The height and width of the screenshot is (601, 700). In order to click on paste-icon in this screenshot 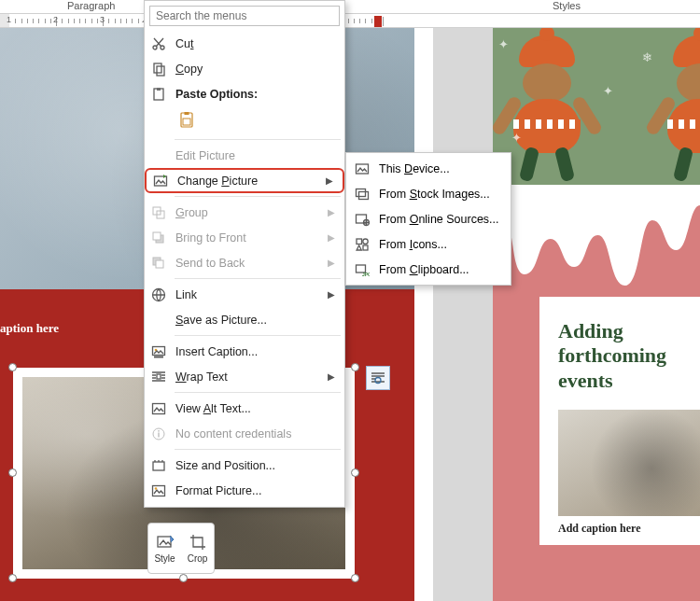, I will do `click(159, 94)`.